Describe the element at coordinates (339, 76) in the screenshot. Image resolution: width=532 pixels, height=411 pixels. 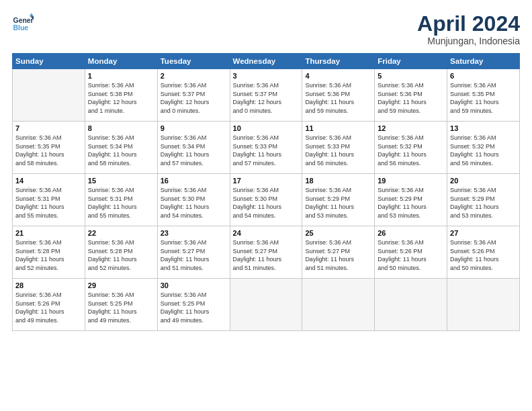
I see `day-number: 4` at that location.